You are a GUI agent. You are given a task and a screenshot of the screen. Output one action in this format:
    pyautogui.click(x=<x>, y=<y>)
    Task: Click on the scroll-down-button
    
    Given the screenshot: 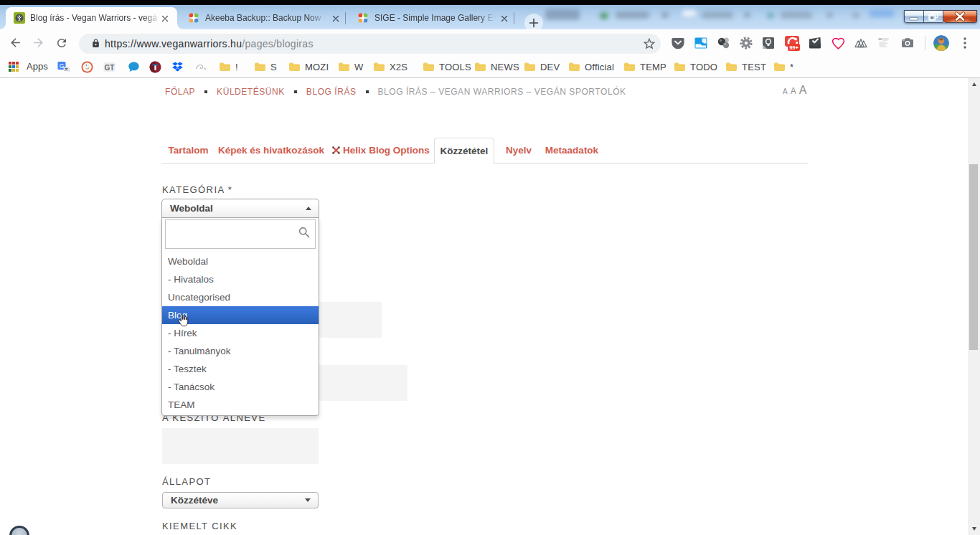 What is the action you would take?
    pyautogui.click(x=974, y=529)
    